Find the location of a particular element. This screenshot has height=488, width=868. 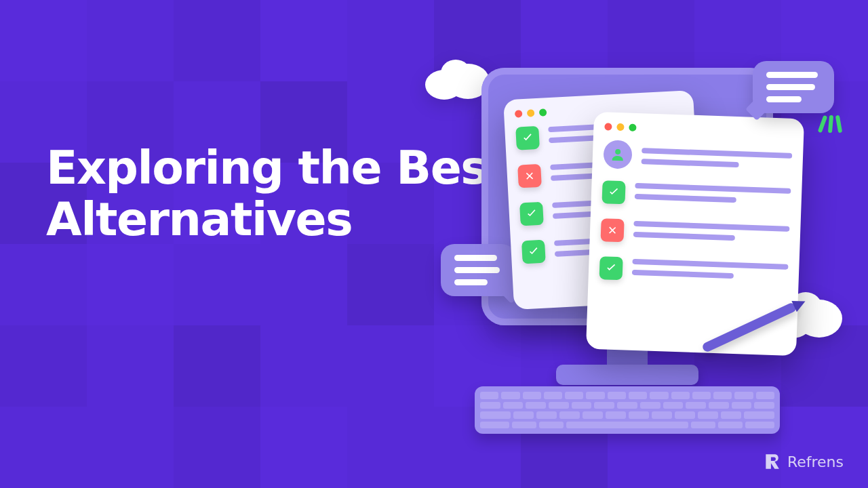

monitor-base is located at coordinates (627, 375).